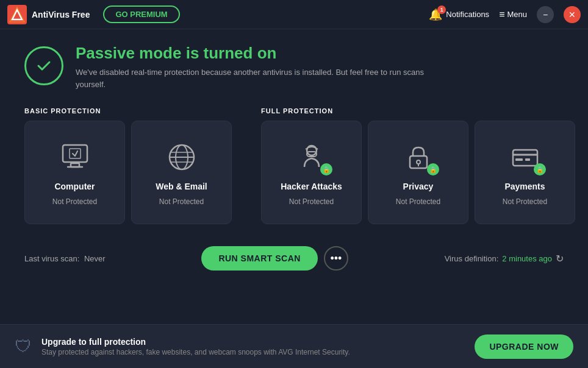 Image resolution: width=588 pixels, height=368 pixels. Describe the element at coordinates (540, 169) in the screenshot. I see `payments-lock-badge: 🔒` at that location.